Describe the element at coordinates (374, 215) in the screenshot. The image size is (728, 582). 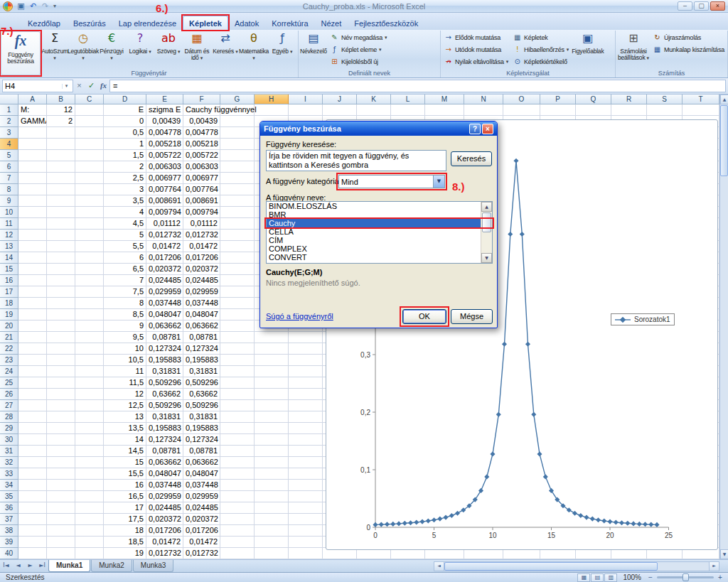
I see `function-item-bmr: BMR` at that location.